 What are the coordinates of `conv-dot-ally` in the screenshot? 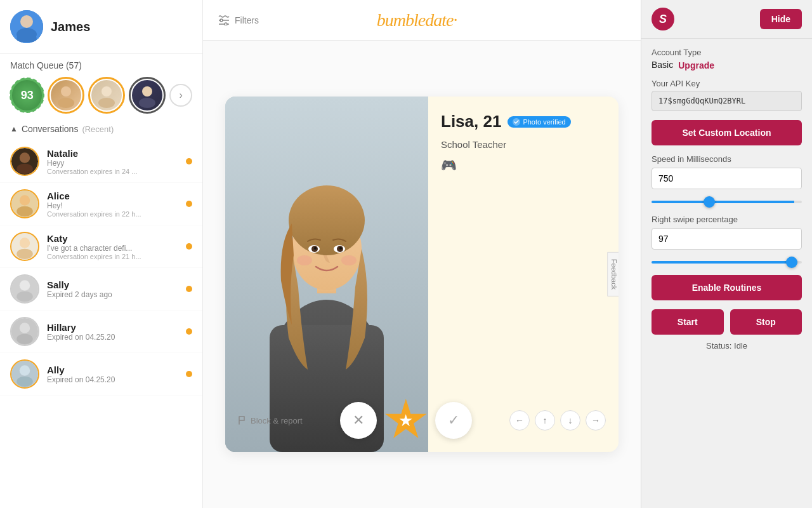 It's located at (189, 374).